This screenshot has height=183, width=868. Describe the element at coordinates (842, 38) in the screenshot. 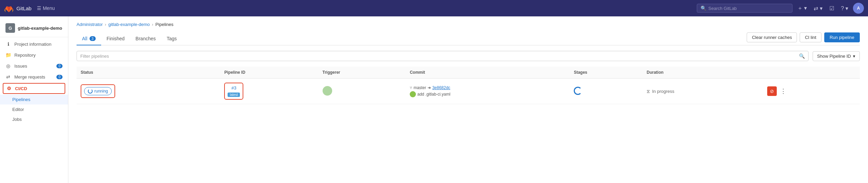

I see `run-pipeline-button: Run pipeline` at that location.